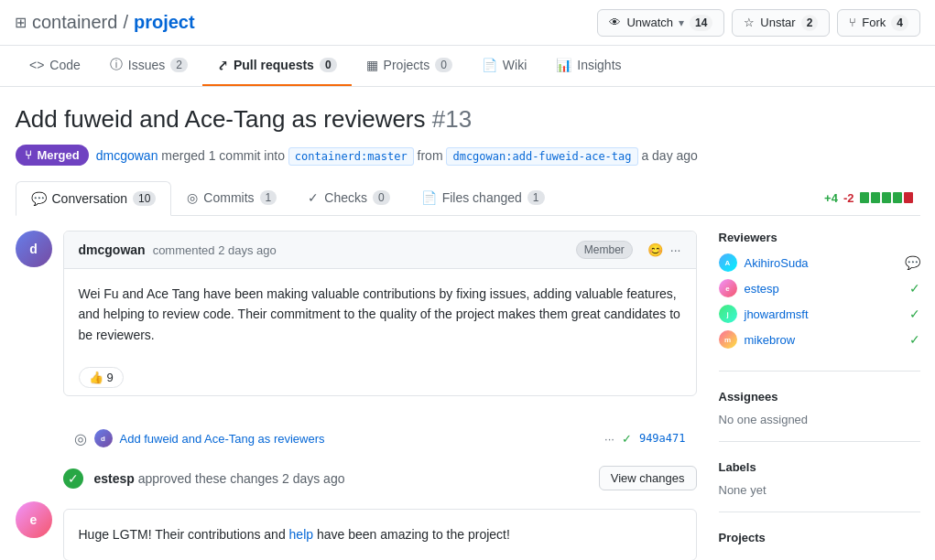 This screenshot has height=560, width=935. What do you see at coordinates (820, 301) in the screenshot?
I see `sidebar-reviewers-section: Reviewers A AkihiroSuda 💬 e estesp ✓ j j…` at bounding box center [820, 301].